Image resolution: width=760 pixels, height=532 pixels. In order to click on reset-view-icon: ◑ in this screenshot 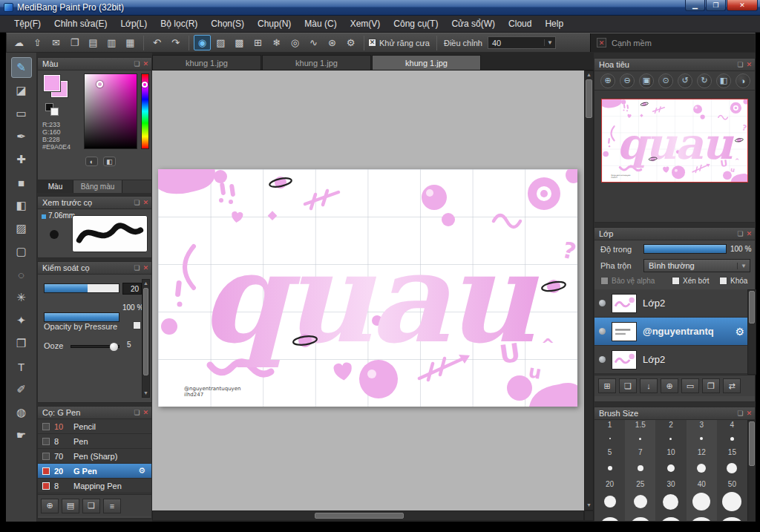, I will do `click(743, 81)`.